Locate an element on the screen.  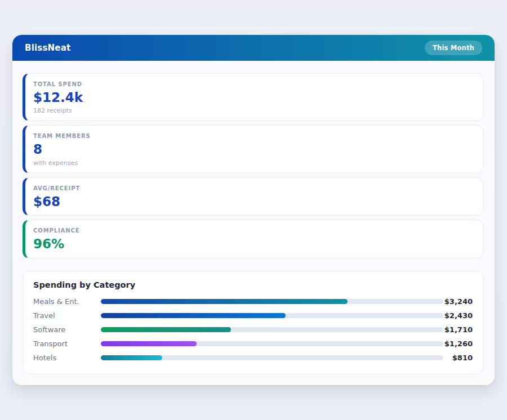
stat-value: $12.4k is located at coordinates (254, 97).